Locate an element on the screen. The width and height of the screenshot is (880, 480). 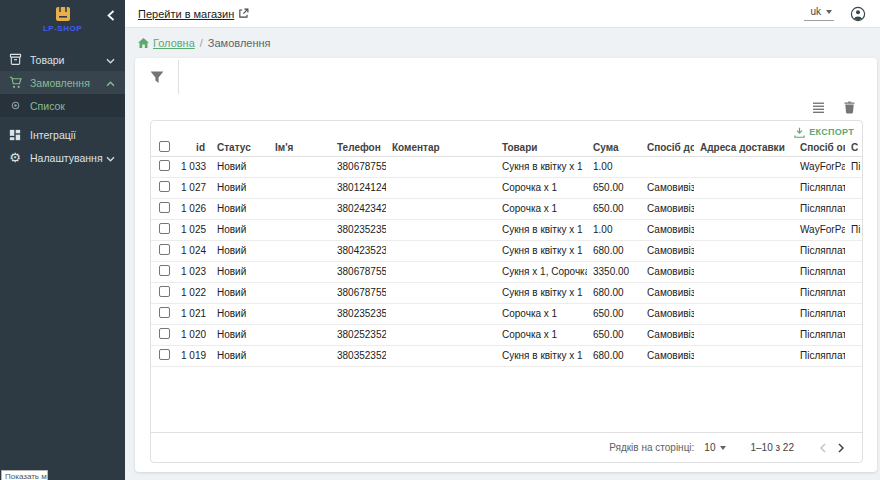
cell-goods: Сукня x 1, Сорочка x 4 is located at coordinates (542, 272).